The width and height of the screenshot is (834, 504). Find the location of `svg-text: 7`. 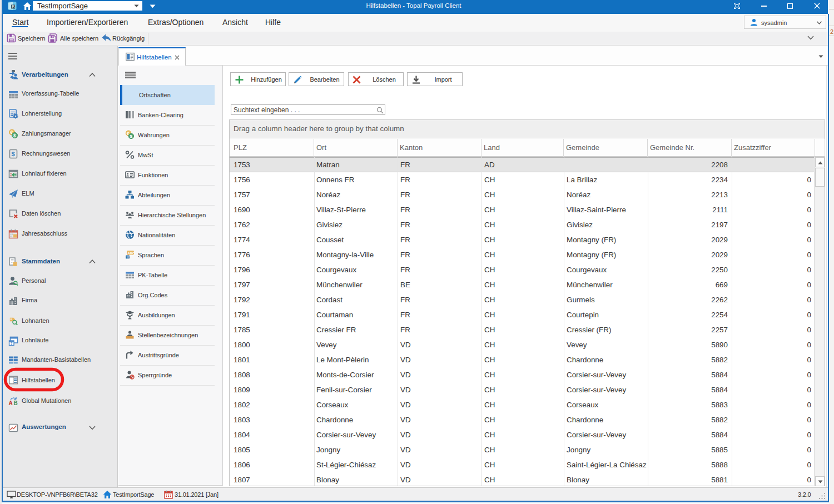

svg-text: 7 is located at coordinates (12, 343).